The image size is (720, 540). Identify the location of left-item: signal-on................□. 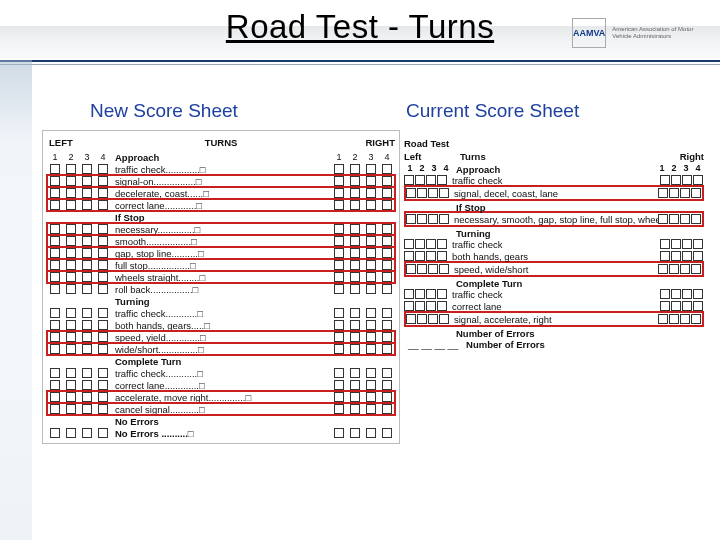
(221, 181).